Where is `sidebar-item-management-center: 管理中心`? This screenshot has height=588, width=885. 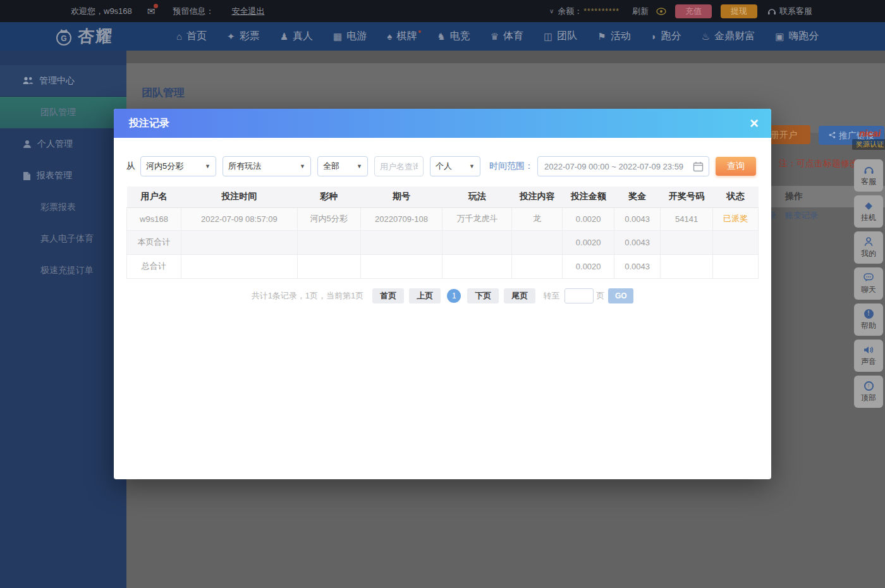
sidebar-item-management-center: 管理中心 is located at coordinates (63, 81).